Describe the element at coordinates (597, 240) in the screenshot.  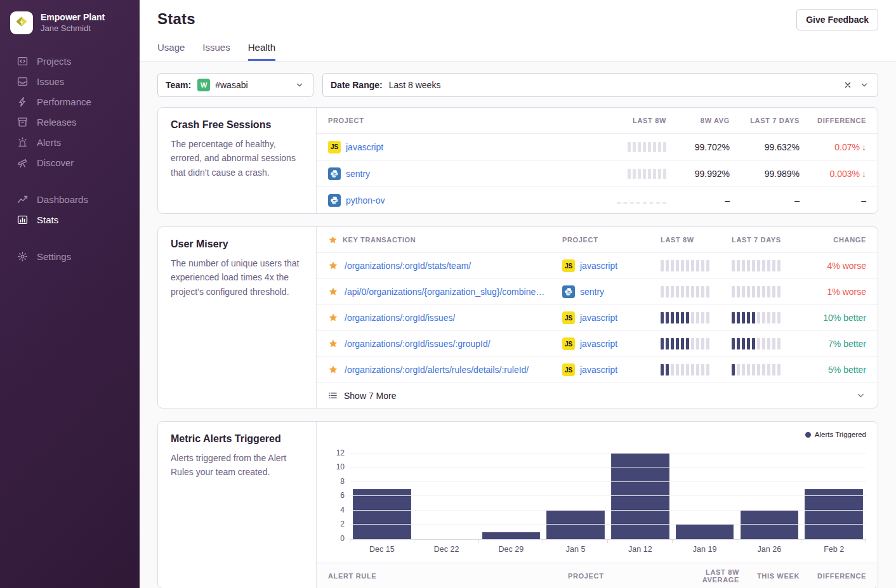
I see `table-header: Key Transaction Project Last 8W Last 7 D…` at that location.